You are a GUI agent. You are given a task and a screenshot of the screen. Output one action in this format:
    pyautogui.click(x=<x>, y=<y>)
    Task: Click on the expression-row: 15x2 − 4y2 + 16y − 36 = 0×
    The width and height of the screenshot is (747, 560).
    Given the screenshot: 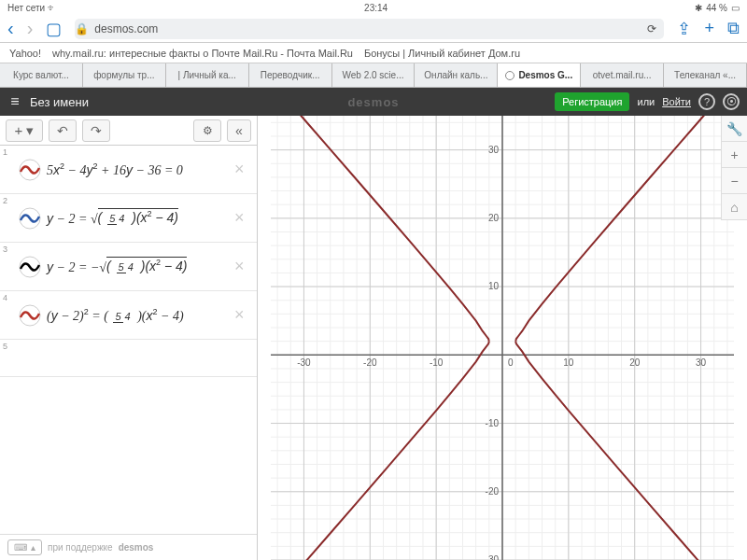 What is the action you would take?
    pyautogui.click(x=129, y=170)
    